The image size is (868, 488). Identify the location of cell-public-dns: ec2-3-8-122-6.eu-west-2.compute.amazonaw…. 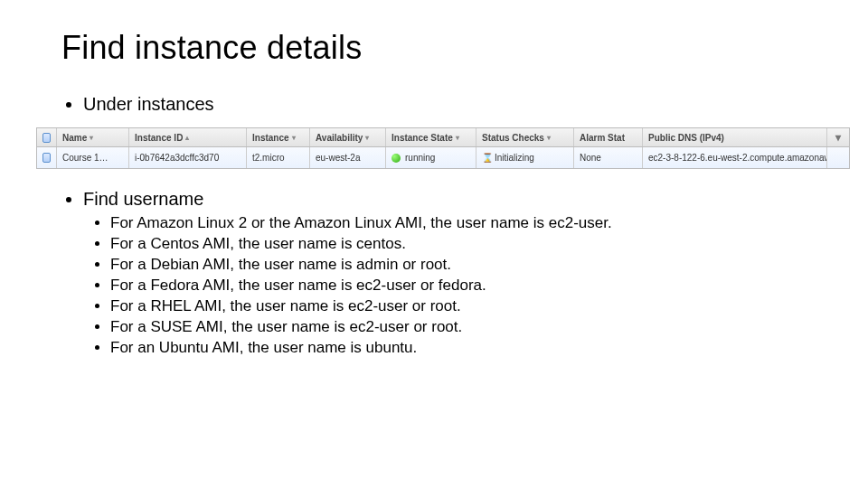
(735, 157).